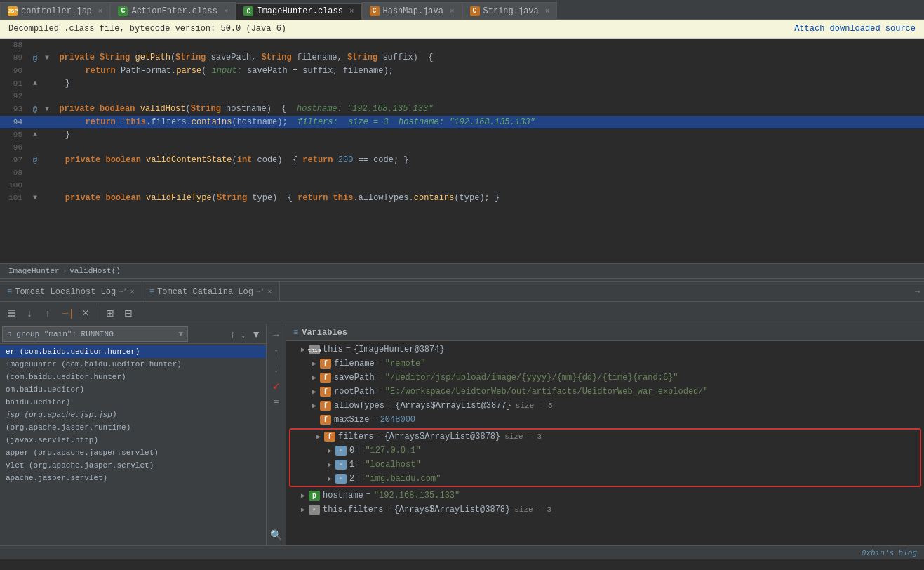  What do you see at coordinates (133, 453) in the screenshot?
I see `stack-item-8: apper (org.apache.jasper.servlet)` at bounding box center [133, 453].